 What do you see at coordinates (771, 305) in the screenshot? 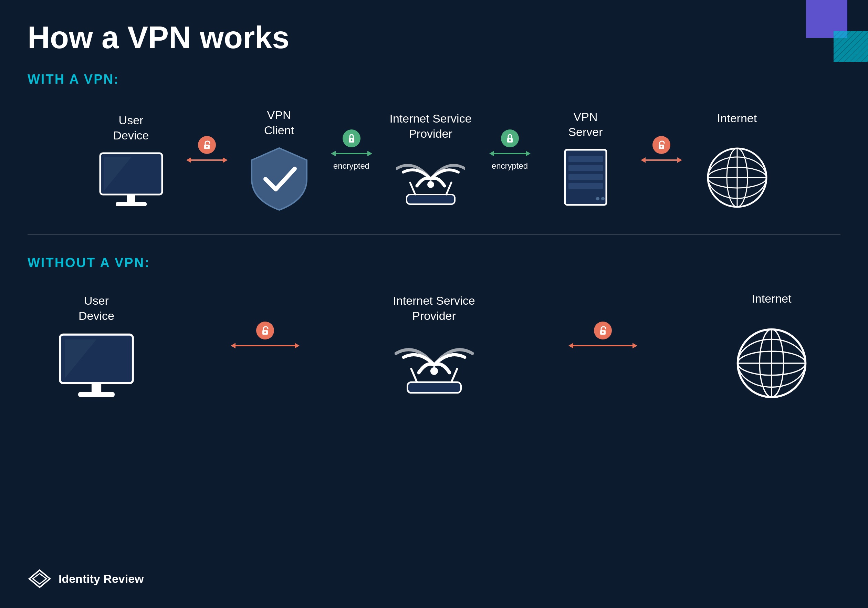
I see `internet-label-2: Internet` at bounding box center [771, 305].